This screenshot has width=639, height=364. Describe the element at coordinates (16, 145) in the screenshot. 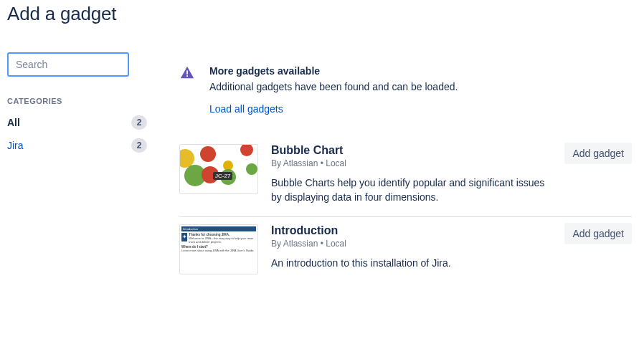

I see `category-label: Jira` at that location.